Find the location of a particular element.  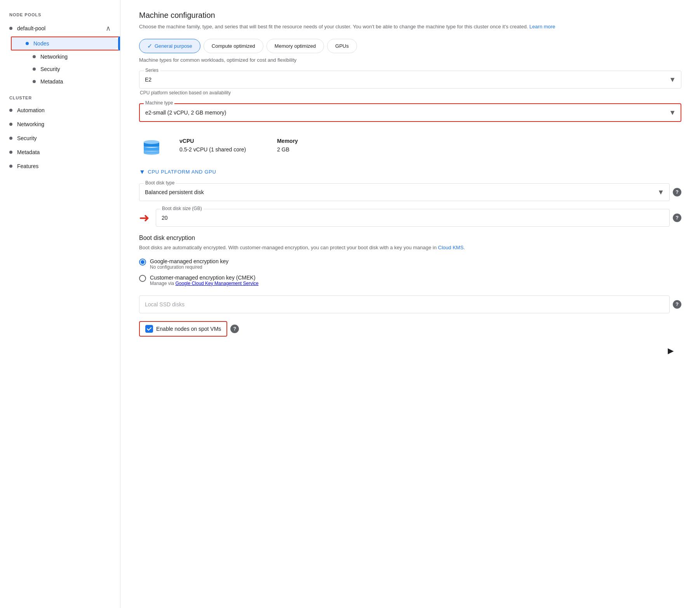

customer-managed-option: Customer-managed encryption key (CMEK) M… is located at coordinates (410, 280).